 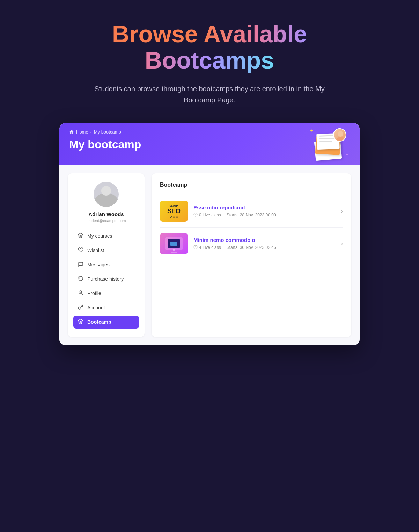 I want to click on bootcamp-thumbnail-marketing, so click(x=174, y=244).